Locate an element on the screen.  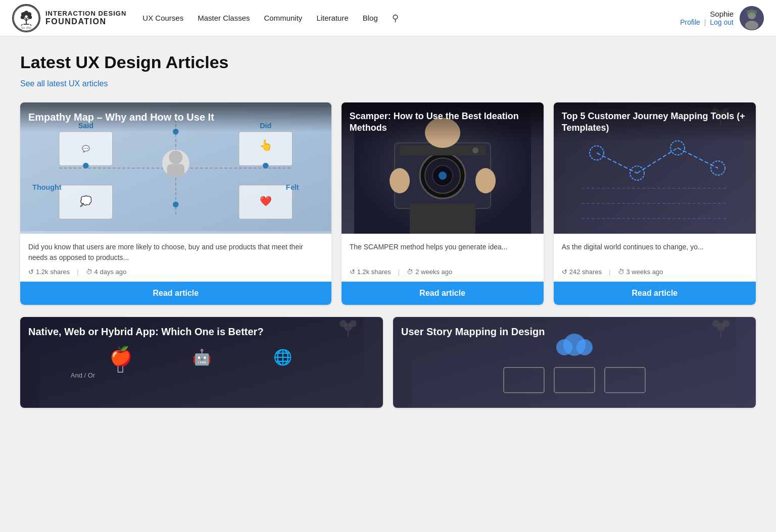
user-name: Sophie is located at coordinates (721, 14).